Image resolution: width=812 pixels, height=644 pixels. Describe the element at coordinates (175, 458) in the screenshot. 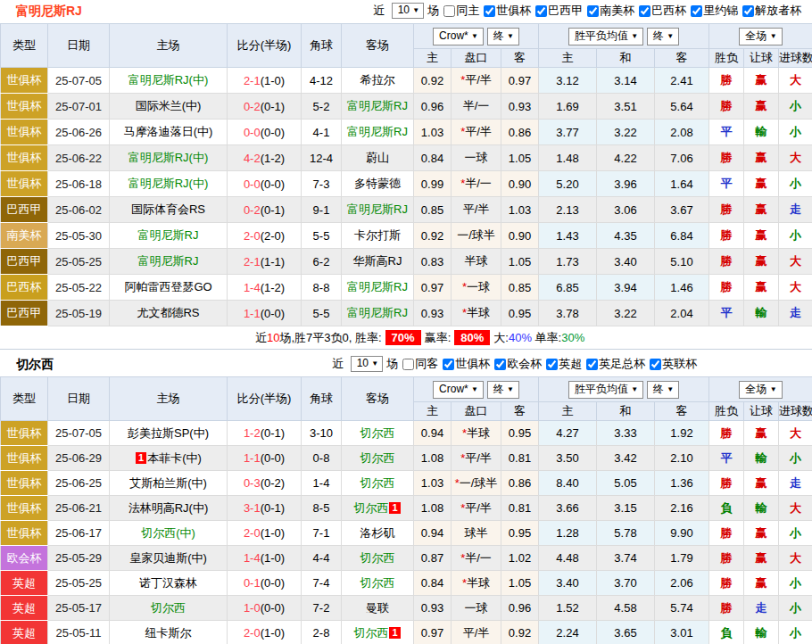

I see `home-team-link: 本菲卡(中)` at that location.